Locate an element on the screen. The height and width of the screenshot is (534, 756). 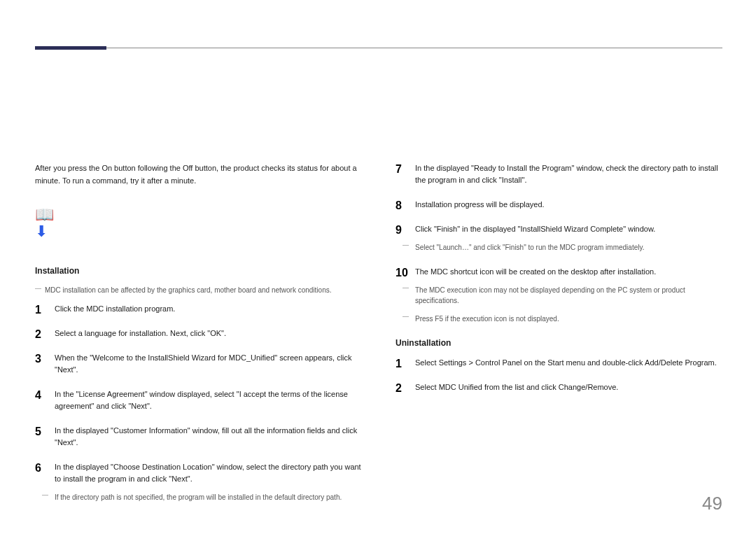
book-icon: 📖 is located at coordinates (45, 214).